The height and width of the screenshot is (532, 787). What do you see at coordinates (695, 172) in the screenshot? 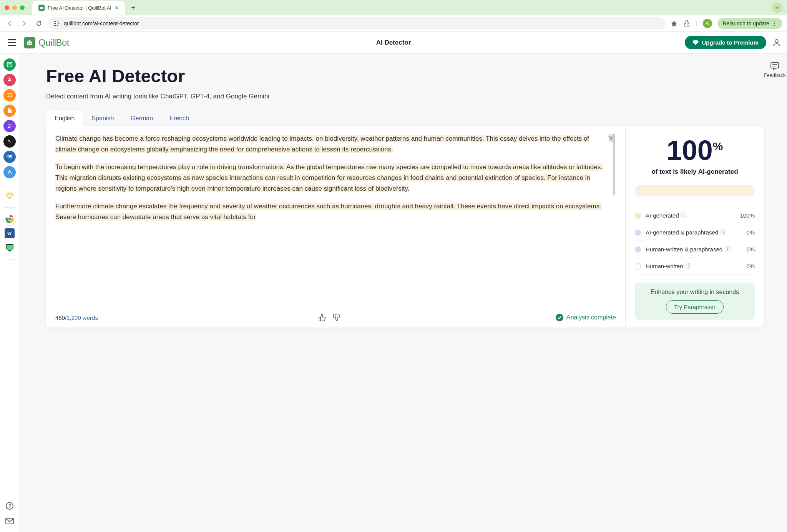
I see `score-description: of text is likely AI-generated` at bounding box center [695, 172].